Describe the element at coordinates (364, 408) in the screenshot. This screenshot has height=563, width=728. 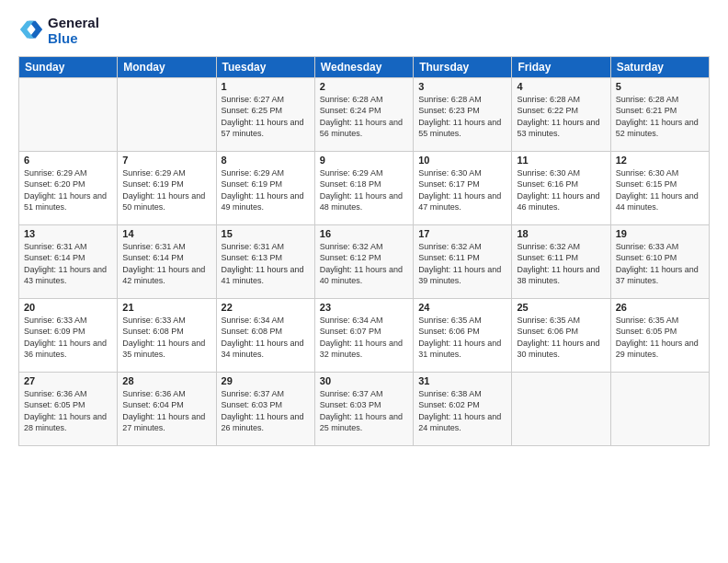
I see `cell-5-4: 30Sunrise: 6:37 AM Sunset: 6:03 PM Dayli…` at that location.